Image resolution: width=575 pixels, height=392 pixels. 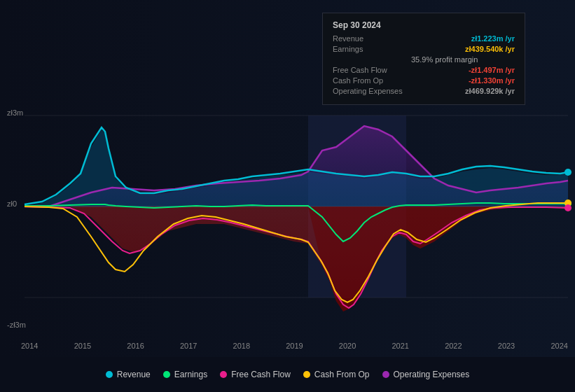 I want to click on legend-earnings-label: Earnings, so click(x=190, y=374).